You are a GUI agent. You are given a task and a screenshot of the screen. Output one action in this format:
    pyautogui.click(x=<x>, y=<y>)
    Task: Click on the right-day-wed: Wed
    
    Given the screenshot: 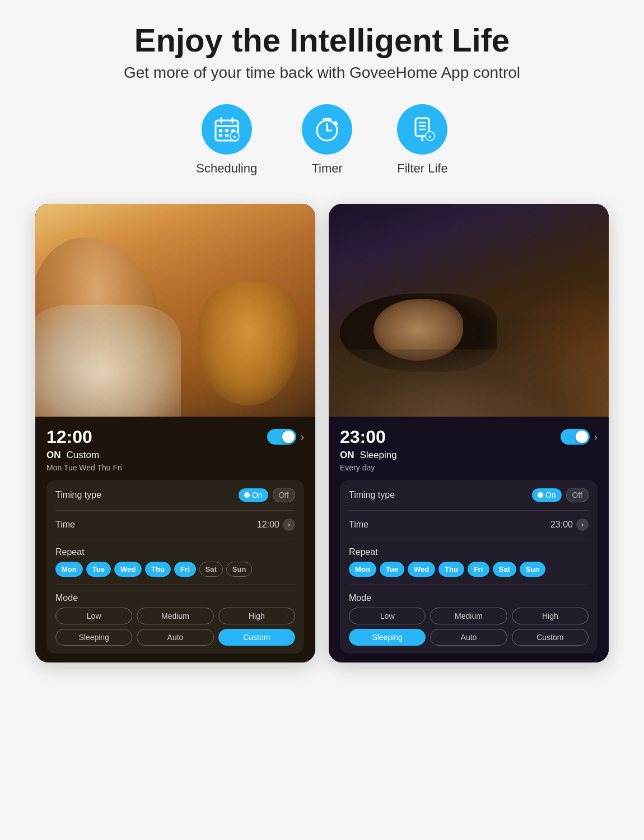 What is the action you would take?
    pyautogui.click(x=421, y=569)
    